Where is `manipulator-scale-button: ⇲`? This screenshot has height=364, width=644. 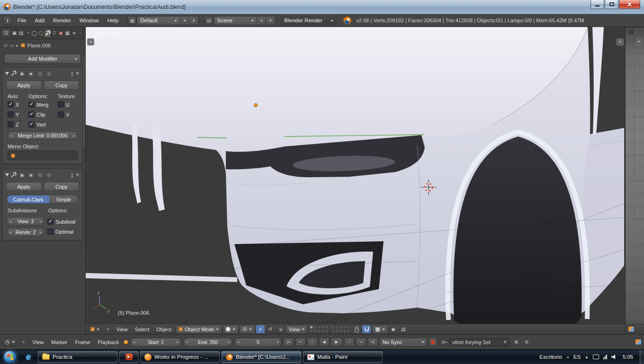
manipulator-scale-button: ⇲ is located at coordinates (280, 329).